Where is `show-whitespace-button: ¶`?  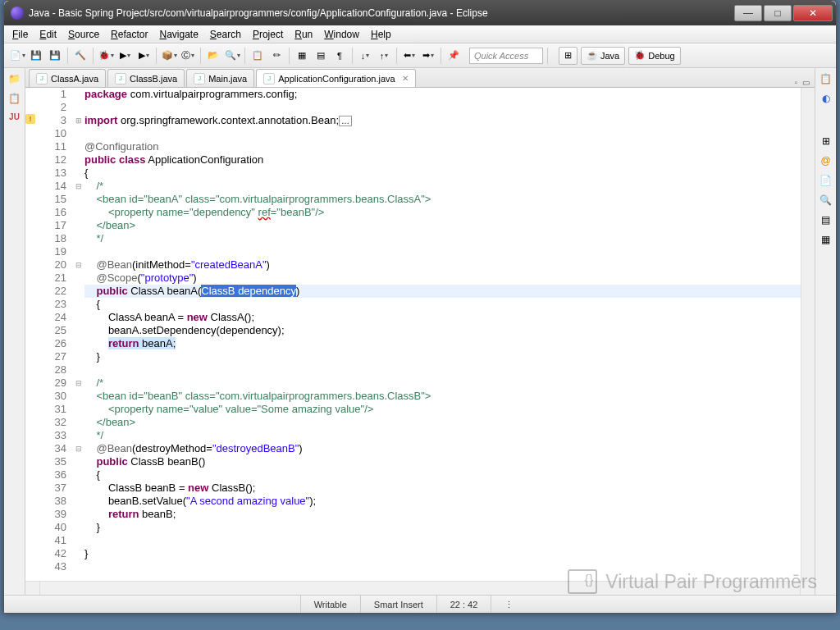
show-whitespace-button: ¶ is located at coordinates (340, 56).